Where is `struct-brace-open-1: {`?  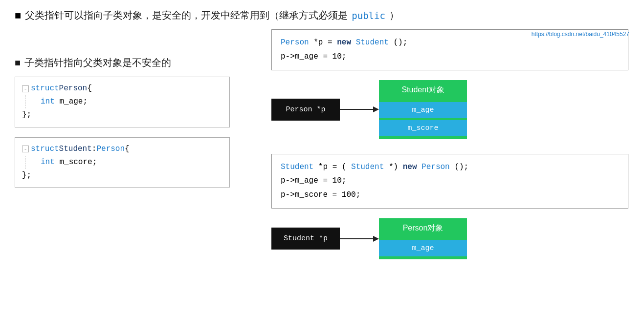 struct-brace-open-1: { is located at coordinates (89, 89).